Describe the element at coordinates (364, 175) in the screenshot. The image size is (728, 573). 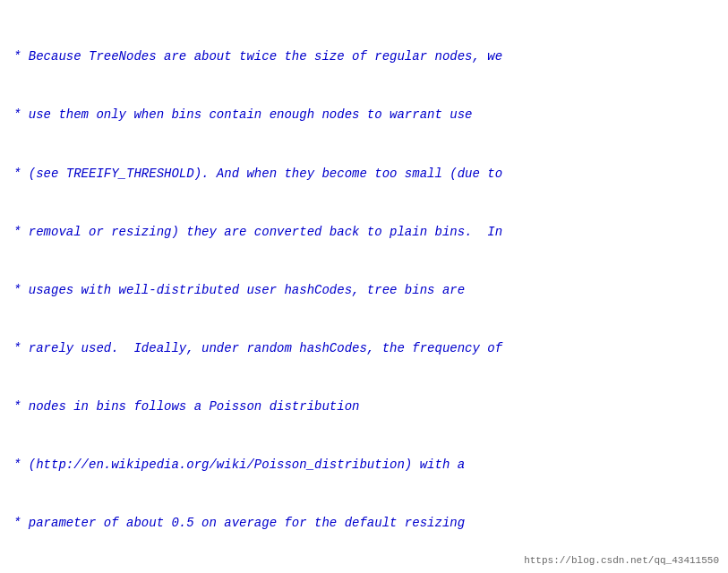
I see `code-line-3: * (see TREEIFY_THRESHOLD). And when they…` at that location.